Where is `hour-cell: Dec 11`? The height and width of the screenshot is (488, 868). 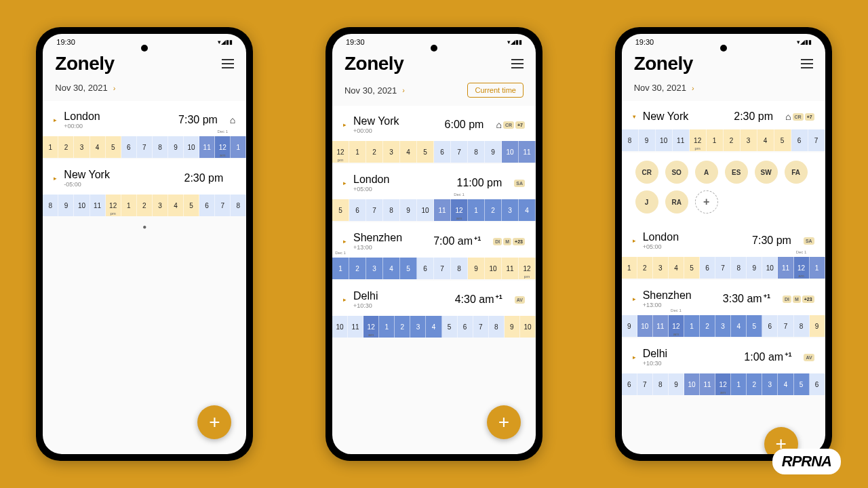
hour-cell: Dec 11 is located at coordinates (340, 268).